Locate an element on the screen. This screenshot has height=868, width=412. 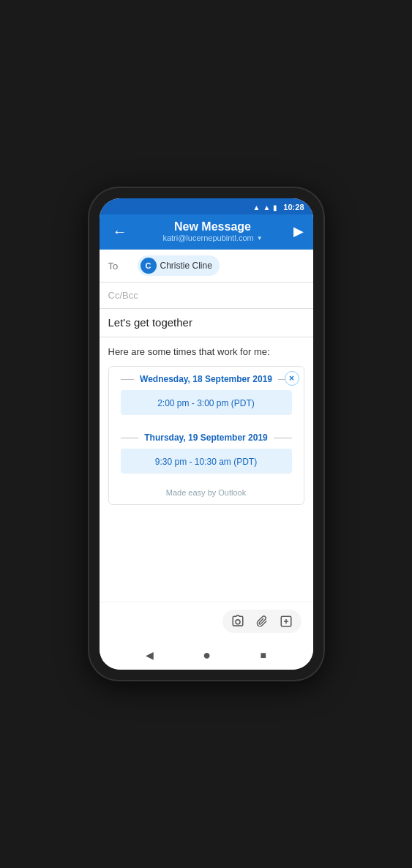
back-button: ← is located at coordinates (120, 231).